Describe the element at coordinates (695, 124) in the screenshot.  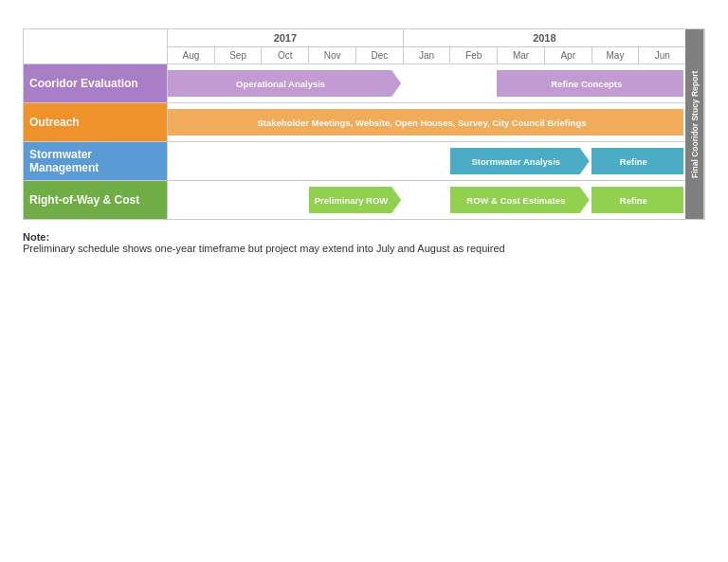
I see `vertical-report-label: Final Cooridor Stucy Report` at that location.